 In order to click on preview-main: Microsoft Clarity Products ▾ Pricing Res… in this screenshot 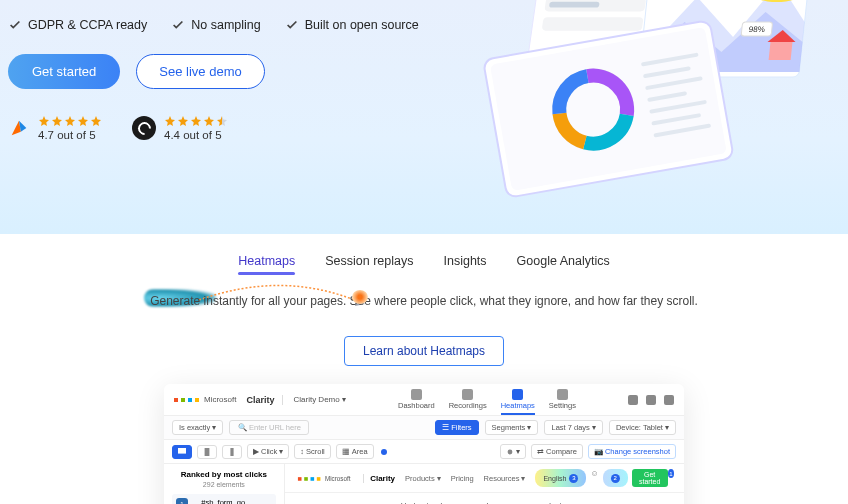, I will do `click(484, 484)`.